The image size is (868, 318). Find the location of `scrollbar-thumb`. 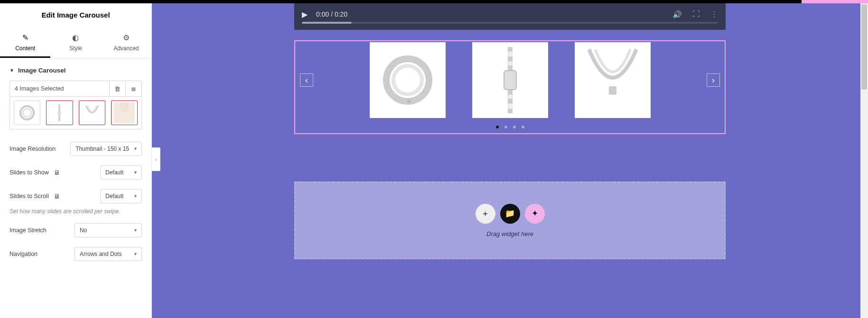

scrollbar-thumb is located at coordinates (864, 47).